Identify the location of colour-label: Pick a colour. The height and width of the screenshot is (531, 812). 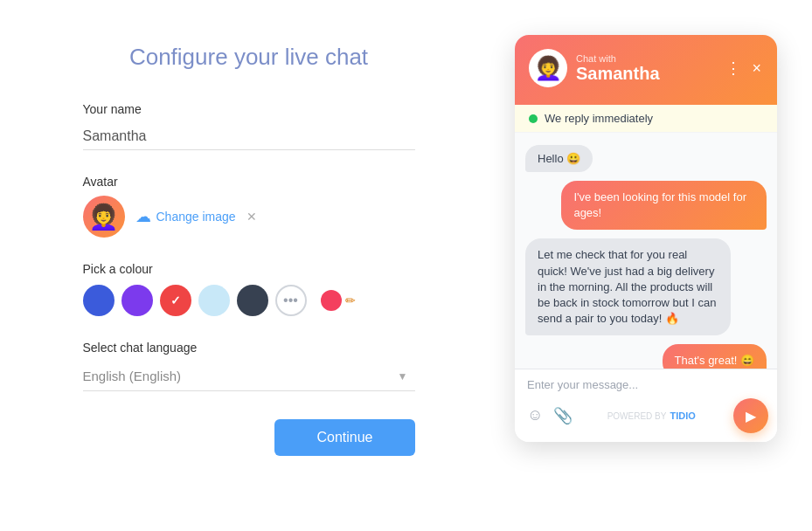
(249, 269).